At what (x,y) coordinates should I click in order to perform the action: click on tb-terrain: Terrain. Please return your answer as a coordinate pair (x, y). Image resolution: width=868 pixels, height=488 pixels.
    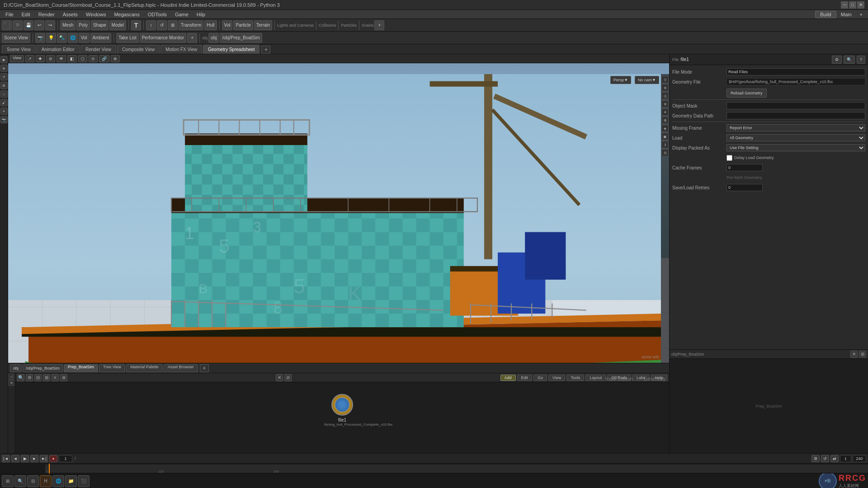
    Looking at the image, I should click on (263, 25).